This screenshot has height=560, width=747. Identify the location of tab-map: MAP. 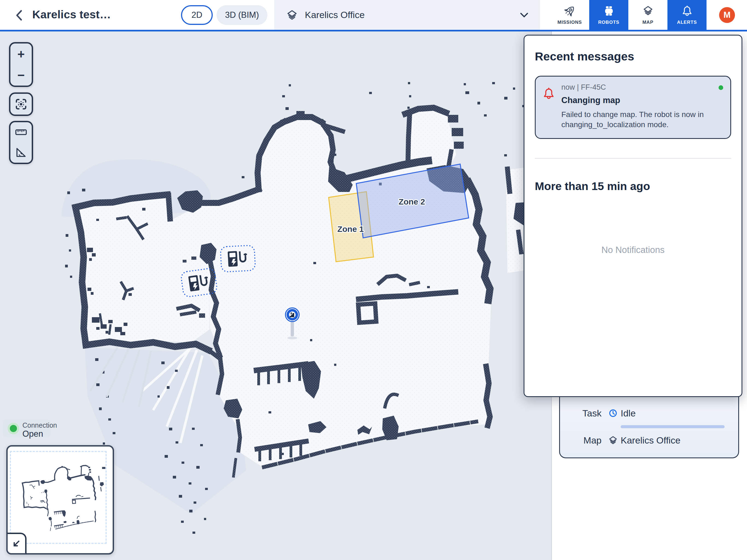
(648, 15).